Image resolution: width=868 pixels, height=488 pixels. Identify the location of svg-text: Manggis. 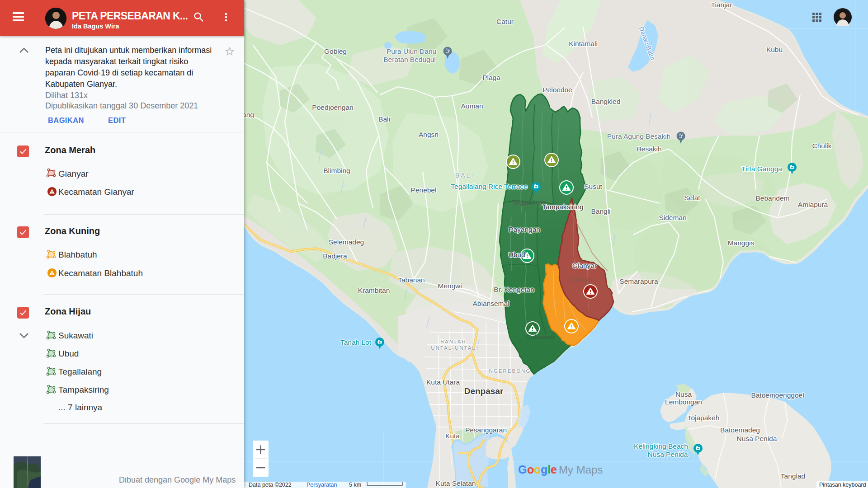
(741, 243).